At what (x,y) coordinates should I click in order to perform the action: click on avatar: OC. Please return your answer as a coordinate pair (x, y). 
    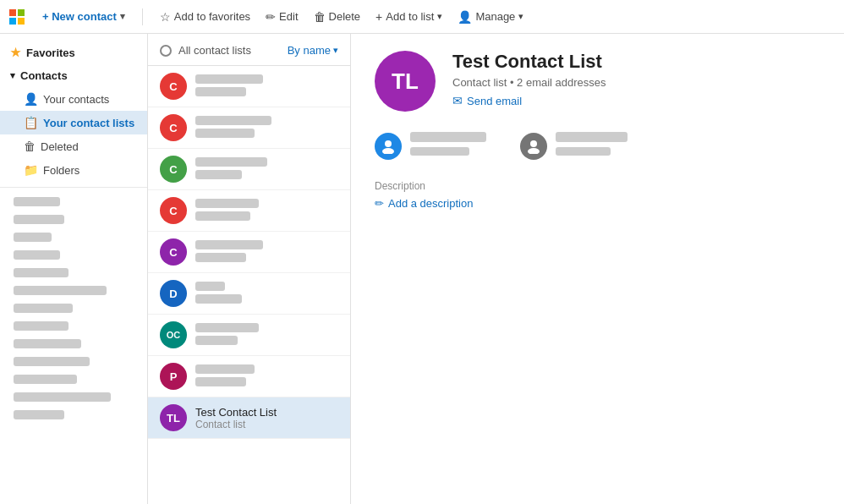
    Looking at the image, I should click on (173, 335).